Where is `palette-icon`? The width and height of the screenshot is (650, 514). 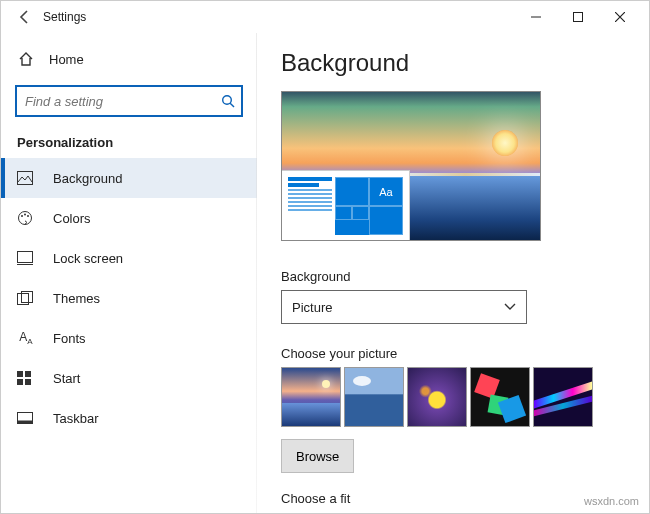 palette-icon is located at coordinates (26, 218).